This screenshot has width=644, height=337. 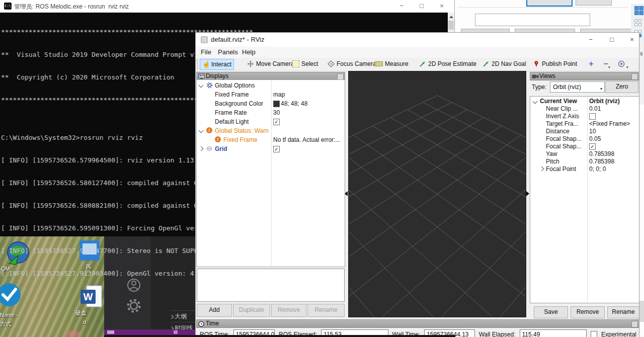 I want to click on wall-elapsed-input: 115.49, so click(x=553, y=333).